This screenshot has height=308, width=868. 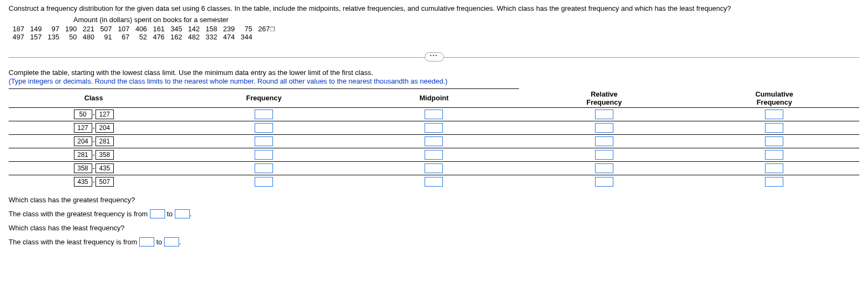 What do you see at coordinates (434, 57) in the screenshot?
I see `expand-button: •••` at bounding box center [434, 57].